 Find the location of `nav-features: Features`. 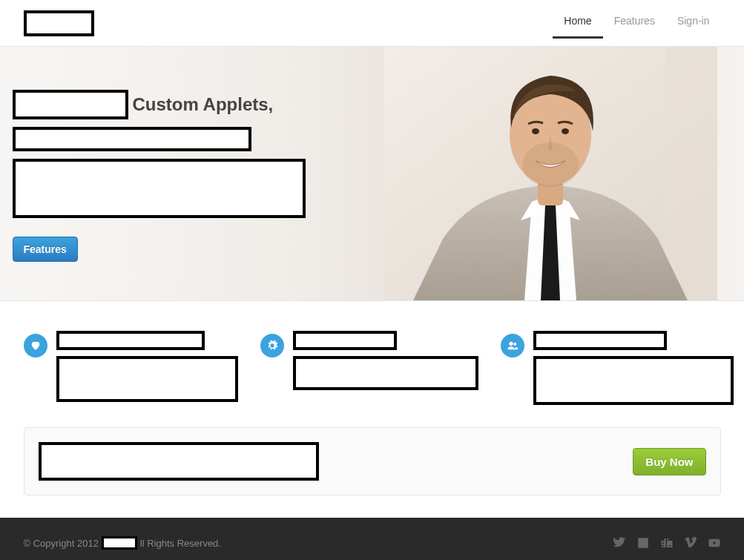

nav-features: Features is located at coordinates (635, 23).